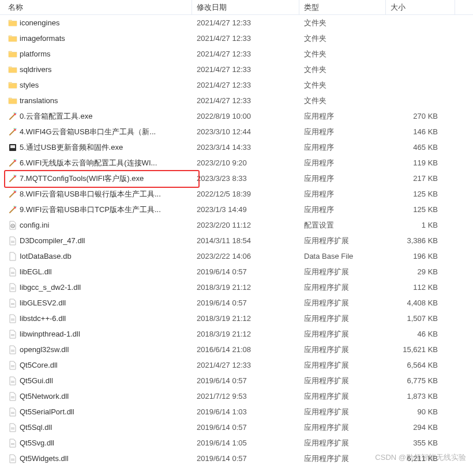 The height and width of the screenshot is (476, 473). Describe the element at coordinates (96, 179) in the screenshot. I see `cell-name: 7.MQTTConfigTools(WIFI客户版).exe` at that location.